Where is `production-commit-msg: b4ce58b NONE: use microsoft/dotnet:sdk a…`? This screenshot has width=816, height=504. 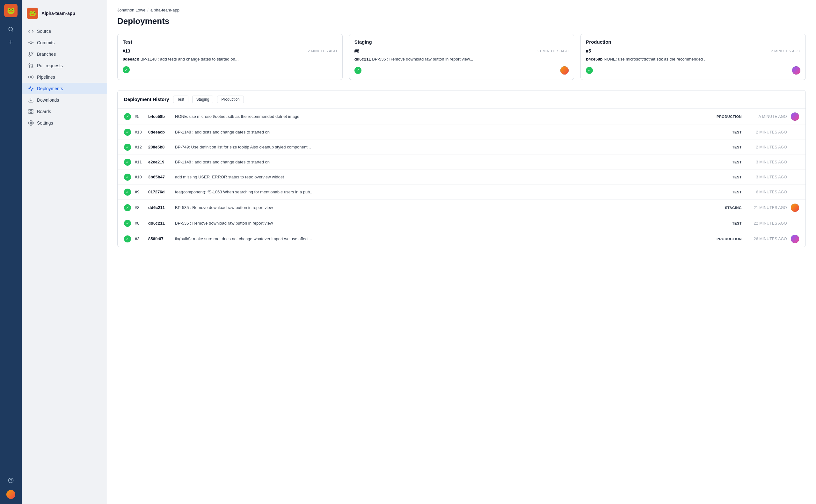
production-commit-msg: b4ce58b NONE: use microsoft/dotnet:sdk a… is located at coordinates (693, 59).